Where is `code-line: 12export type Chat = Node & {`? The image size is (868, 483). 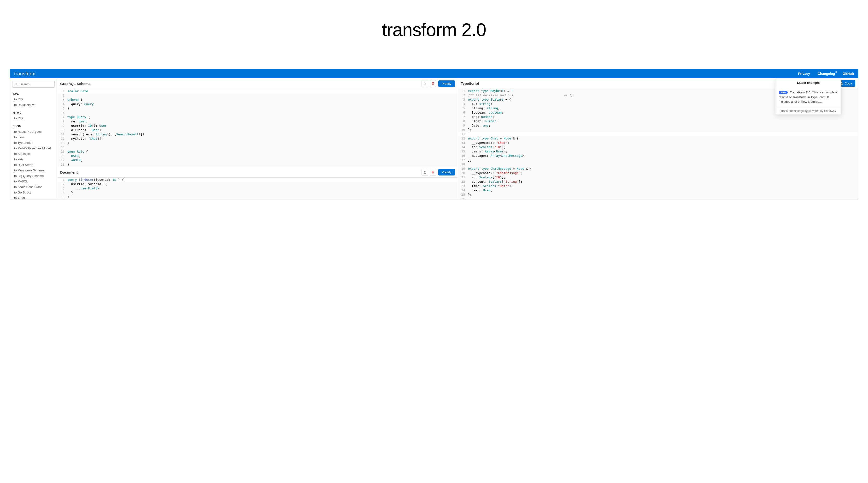 code-line: 12export type Chat = Node & { is located at coordinates (658, 138).